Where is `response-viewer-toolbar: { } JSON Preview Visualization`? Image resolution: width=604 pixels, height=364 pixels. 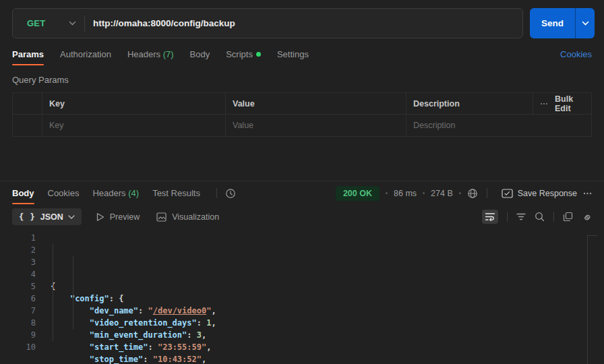 response-viewer-toolbar: { } JSON Preview Visualization is located at coordinates (302, 217).